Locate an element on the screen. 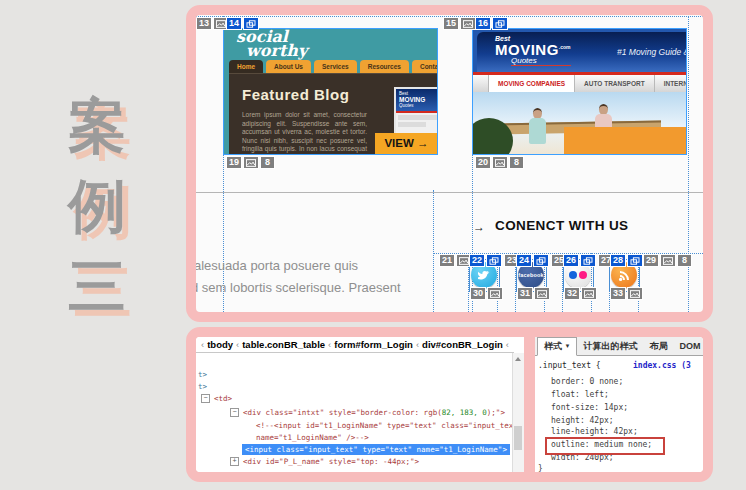  css-close-brace: } is located at coordinates (540, 468).